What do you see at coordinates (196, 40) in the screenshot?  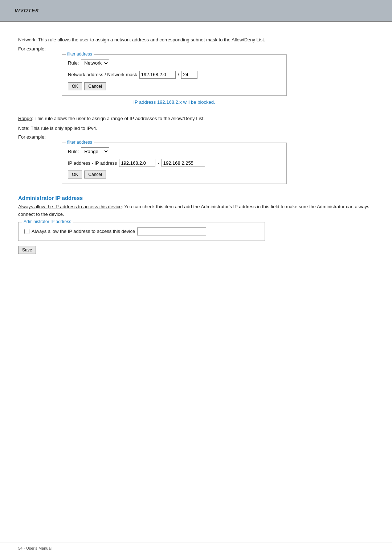 I see `network-description: Network: This rule allows the user to as…` at bounding box center [196, 40].